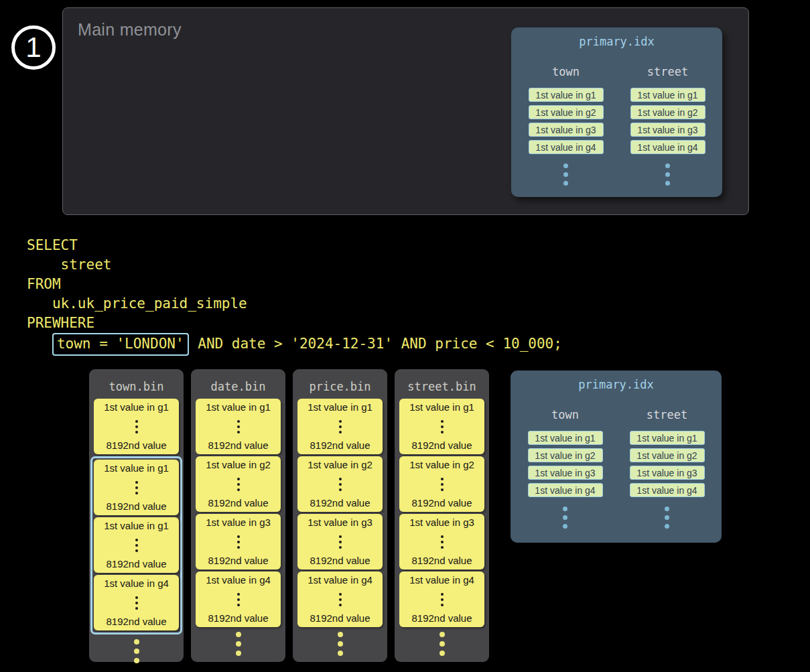 Image resolution: width=810 pixels, height=672 pixels. Describe the element at coordinates (239, 523) in the screenshot. I see `granule-first-value: 1st value in g3` at that location.